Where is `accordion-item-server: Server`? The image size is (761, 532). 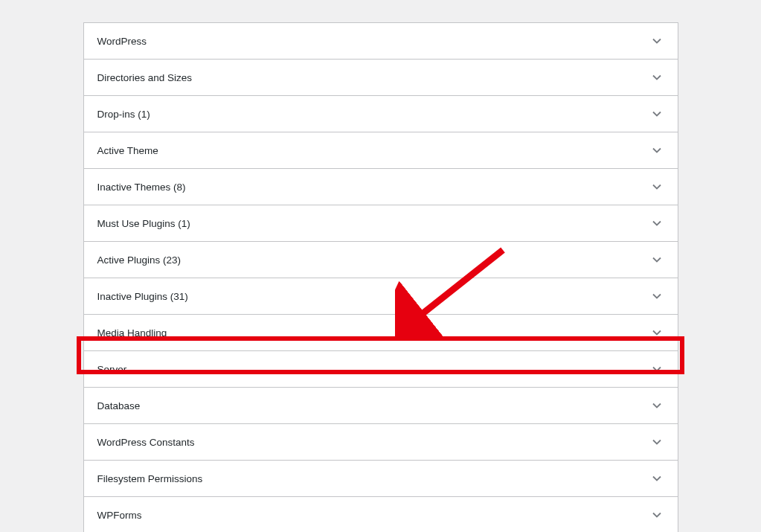
accordion-item-server: Server is located at coordinates (381, 369).